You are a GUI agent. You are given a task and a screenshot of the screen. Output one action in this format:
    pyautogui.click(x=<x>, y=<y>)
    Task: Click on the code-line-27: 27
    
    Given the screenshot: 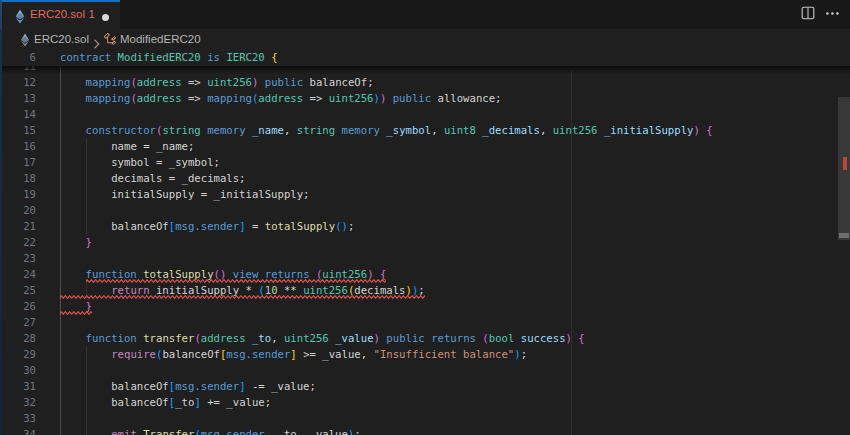 What is the action you would take?
    pyautogui.click(x=425, y=323)
    